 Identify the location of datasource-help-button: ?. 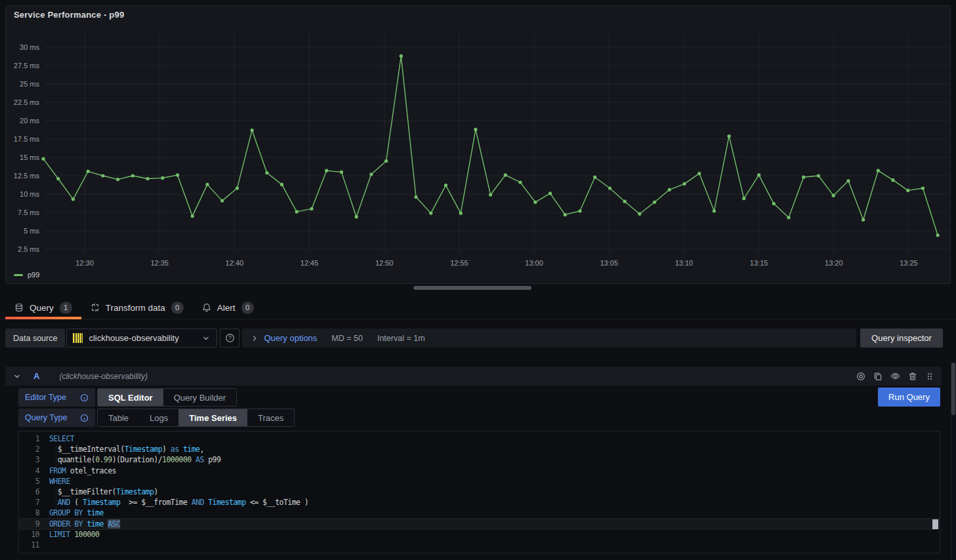
(230, 338).